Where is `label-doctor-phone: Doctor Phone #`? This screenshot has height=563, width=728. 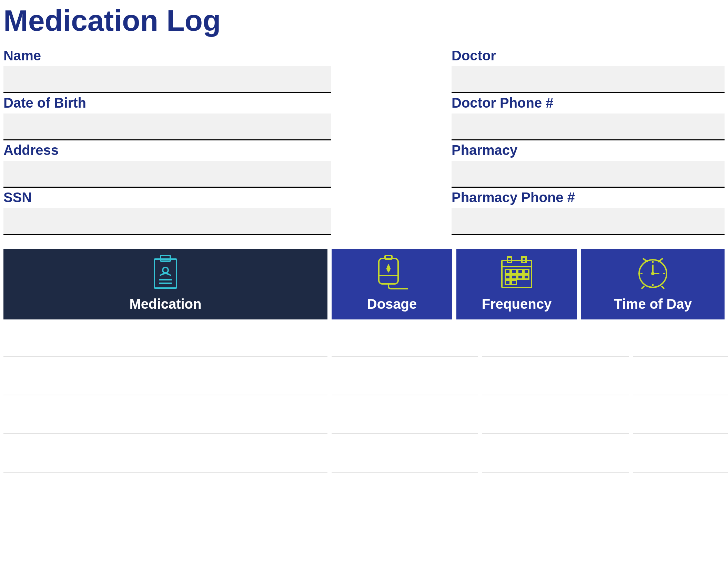
label-doctor-phone: Doctor Phone # is located at coordinates (588, 103).